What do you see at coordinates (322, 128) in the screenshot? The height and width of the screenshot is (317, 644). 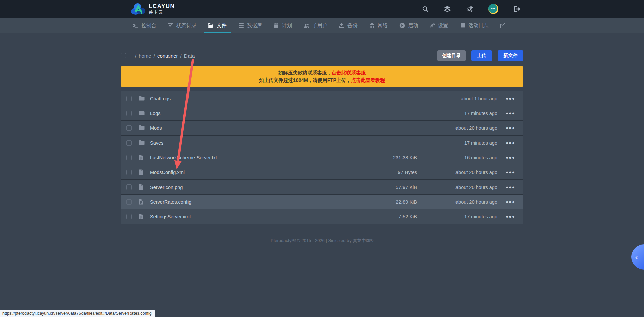 I see `file-row: Mods about 20 hours ago ●●●` at bounding box center [322, 128].